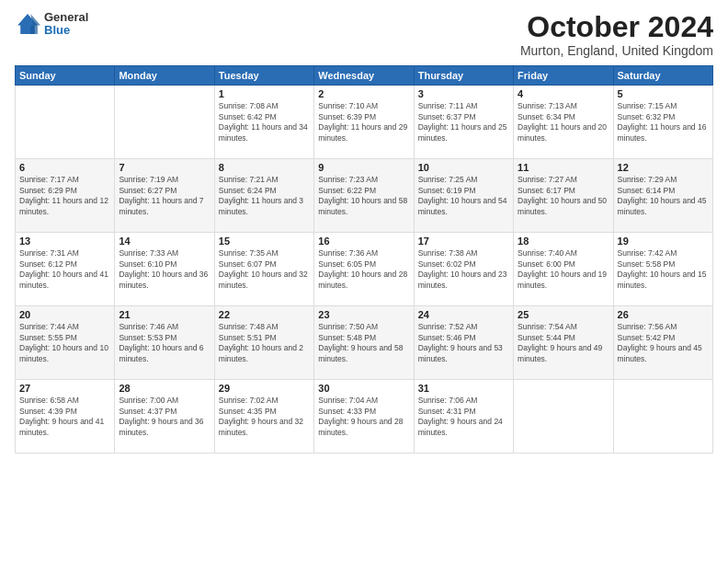  What do you see at coordinates (663, 122) in the screenshot?
I see `calendar-cell: 5 Sunrise: 7:15 AMSunset: 6:32 PMDayligh…` at bounding box center [663, 122].